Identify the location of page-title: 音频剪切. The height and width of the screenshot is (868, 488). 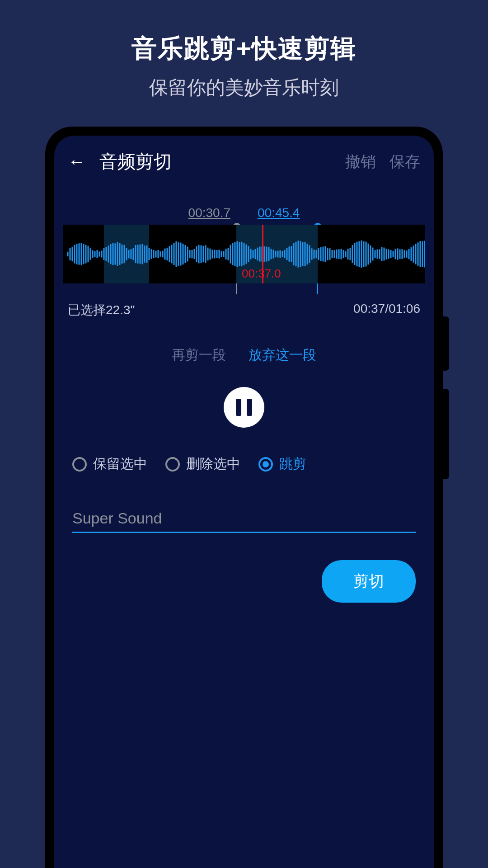
(136, 162).